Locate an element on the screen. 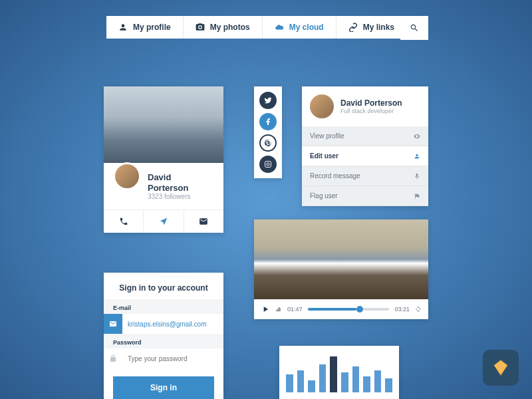 The image size is (532, 399). mail-button is located at coordinates (203, 221).